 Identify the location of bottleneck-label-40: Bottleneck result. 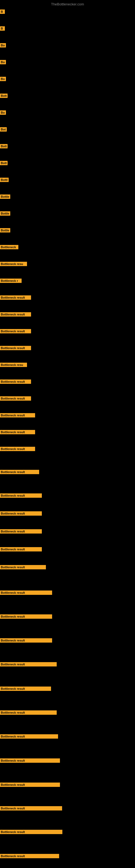
(29, 737).